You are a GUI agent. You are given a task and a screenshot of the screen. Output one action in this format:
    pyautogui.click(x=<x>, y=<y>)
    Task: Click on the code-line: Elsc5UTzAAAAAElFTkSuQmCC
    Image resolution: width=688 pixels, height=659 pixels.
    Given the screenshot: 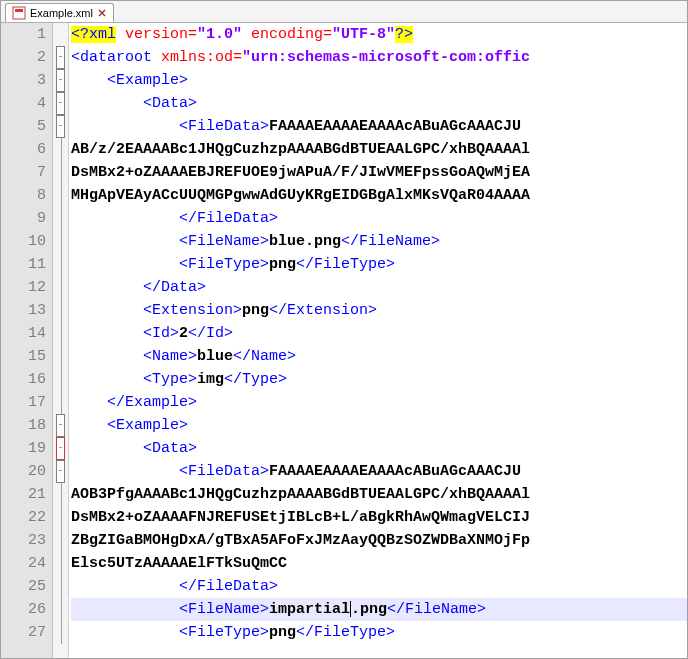 What is the action you would take?
    pyautogui.click(x=379, y=564)
    